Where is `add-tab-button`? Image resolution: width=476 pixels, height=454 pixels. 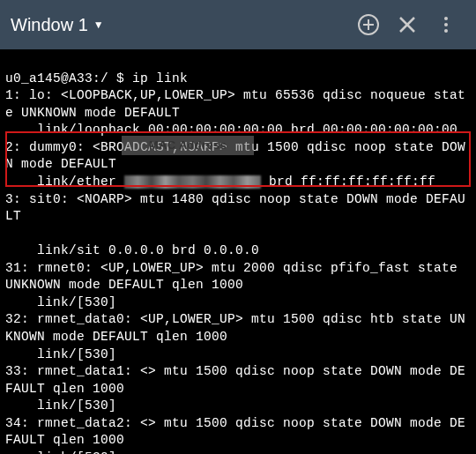
add-tab-button is located at coordinates (368, 25).